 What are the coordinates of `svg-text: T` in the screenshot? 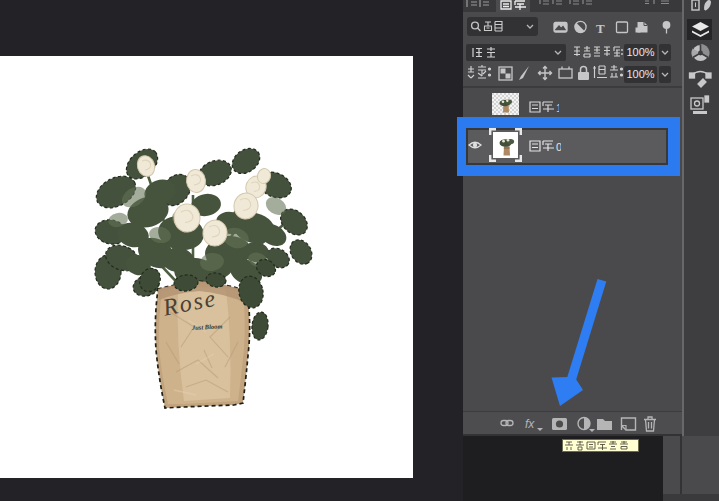 It's located at (600, 28).